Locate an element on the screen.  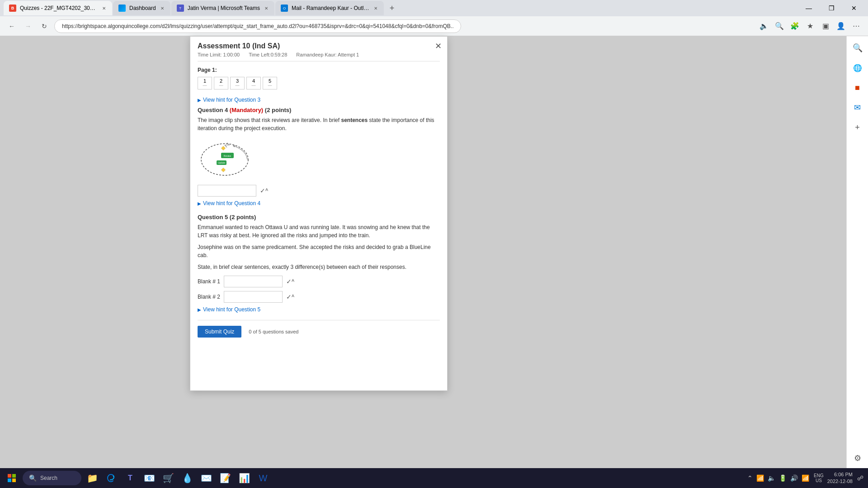
tab-dashboard: Dashboard ✕ is located at coordinates (142, 8).